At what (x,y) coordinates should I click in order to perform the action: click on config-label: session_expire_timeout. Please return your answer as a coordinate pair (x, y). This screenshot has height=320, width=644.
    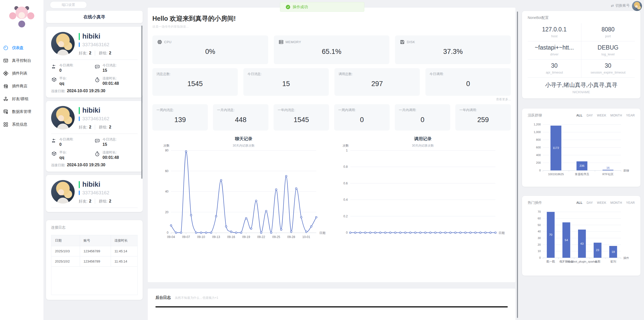
    Looking at the image, I should click on (608, 73).